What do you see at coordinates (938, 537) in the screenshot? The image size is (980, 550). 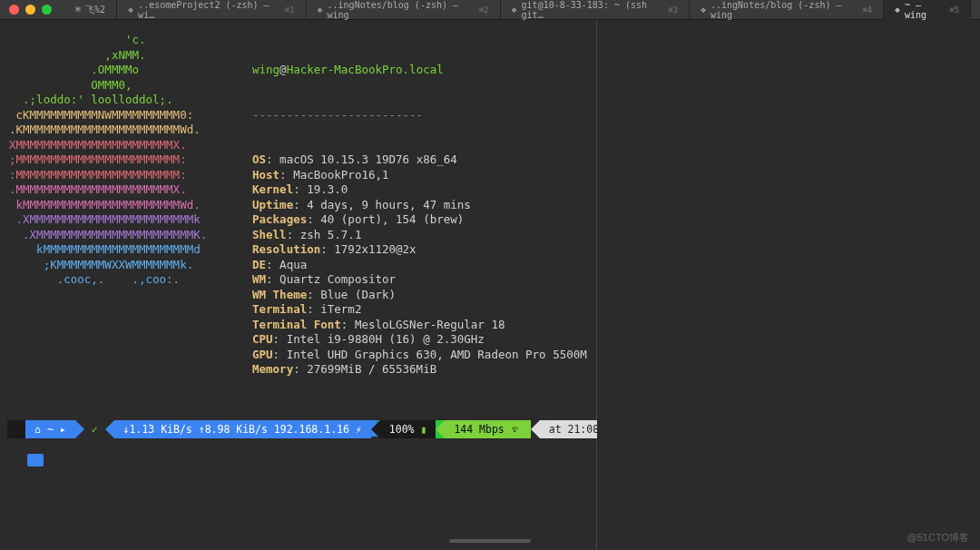 I see `watermark-text: @51CTO博客` at bounding box center [938, 537].